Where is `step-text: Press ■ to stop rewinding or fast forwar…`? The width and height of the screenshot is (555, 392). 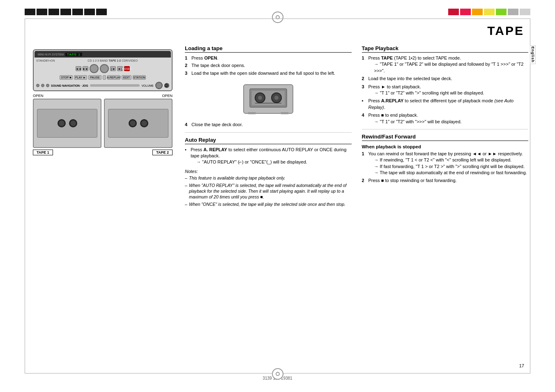 step-text: Press ■ to stop rewinding or fast forwar… is located at coordinates (412, 181).